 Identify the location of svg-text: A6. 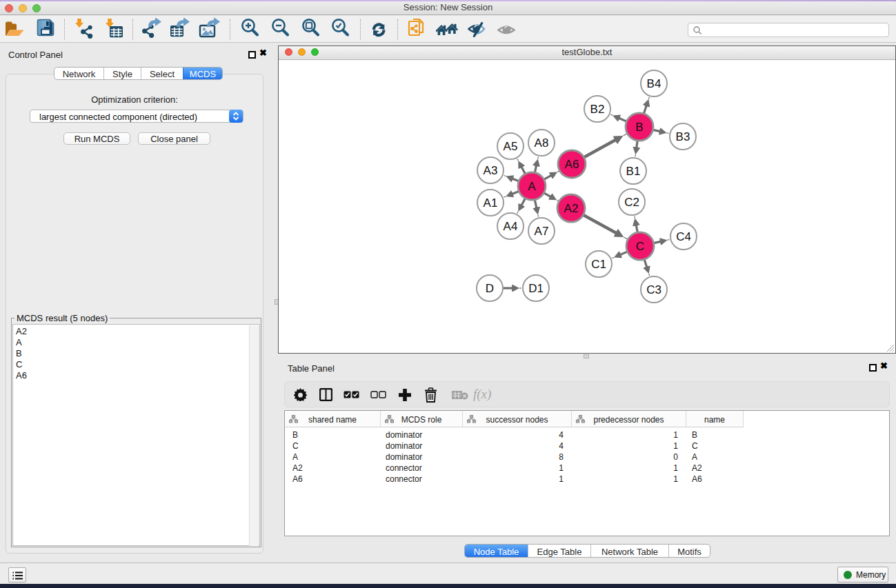
(573, 164).